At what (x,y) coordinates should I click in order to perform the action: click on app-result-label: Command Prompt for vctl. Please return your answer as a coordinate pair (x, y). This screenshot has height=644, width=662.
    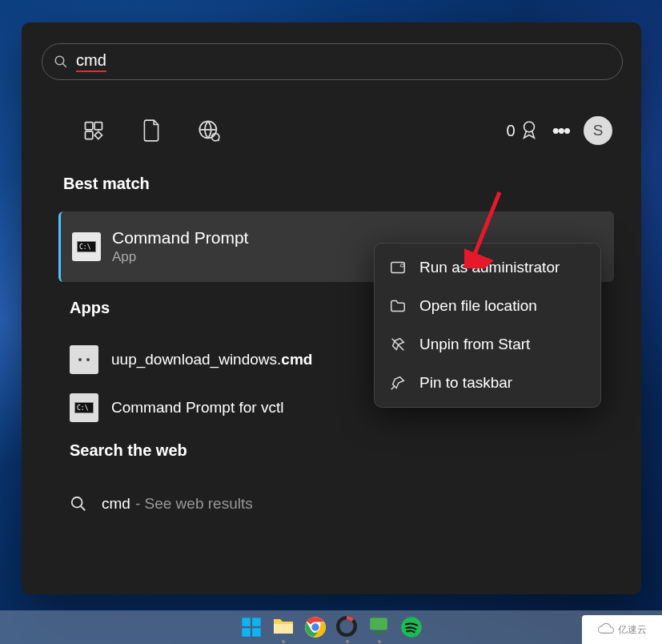
    Looking at the image, I should click on (197, 408).